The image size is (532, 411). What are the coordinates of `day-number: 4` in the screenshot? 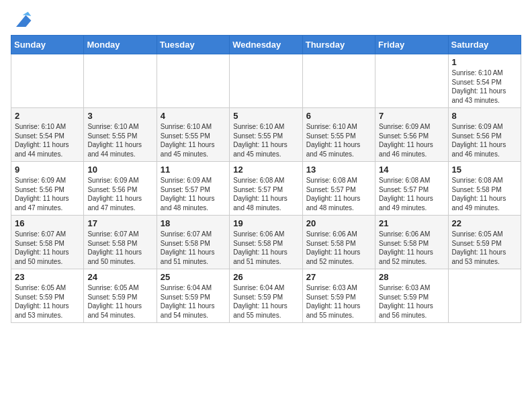 It's located at (193, 116).